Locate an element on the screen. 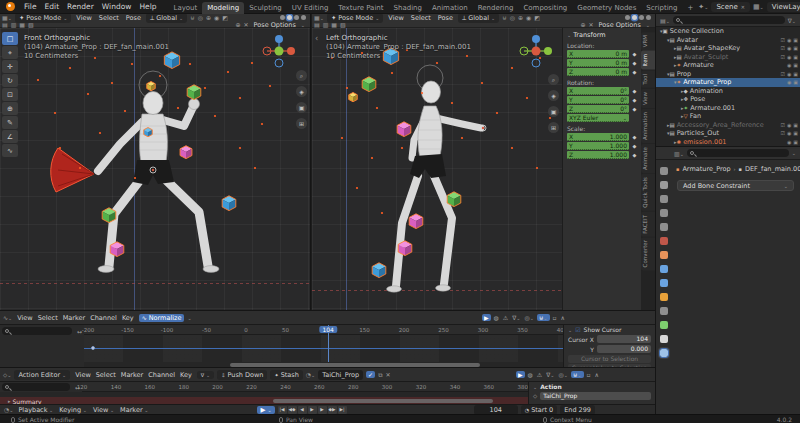 The height and width of the screenshot is (423, 800). viewlayer-selector: ViewLayer is located at coordinates (784, 7).